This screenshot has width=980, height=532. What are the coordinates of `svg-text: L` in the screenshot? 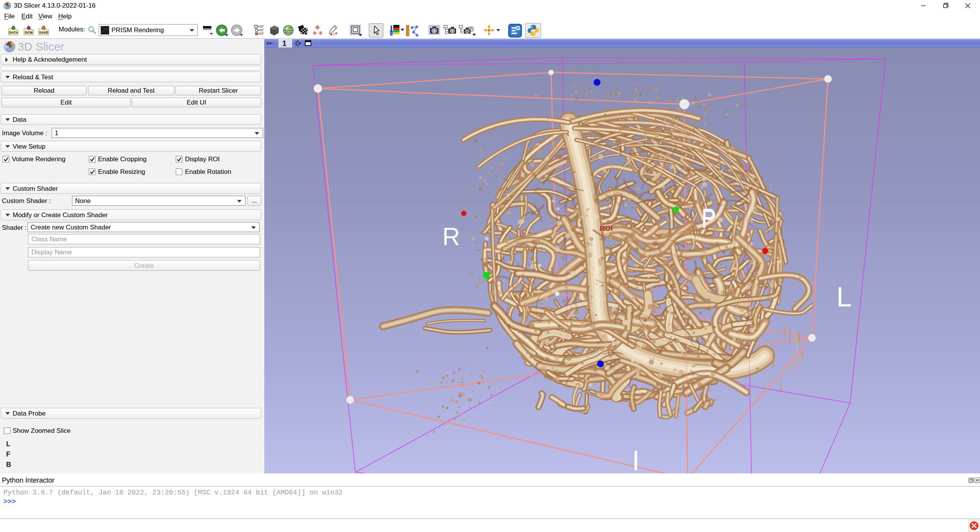 It's located at (844, 297).